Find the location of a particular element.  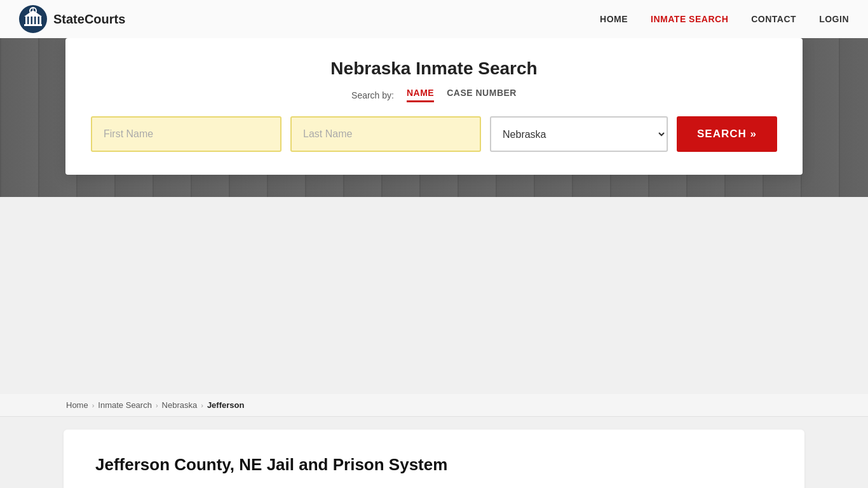

nav-menu: HOME INMATE SEARCH CONTACT LOGIN is located at coordinates (724, 19).